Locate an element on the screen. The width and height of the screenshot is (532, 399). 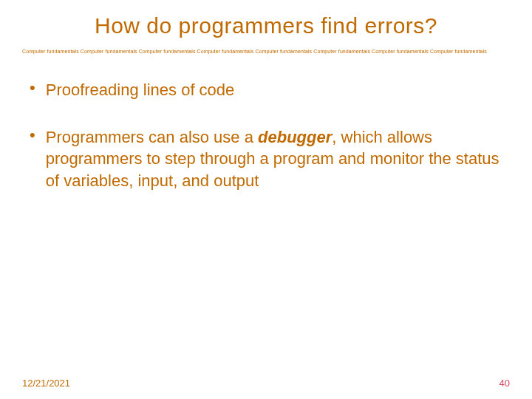
bullet-text-pre: Programmers can also use a is located at coordinates (152, 137).